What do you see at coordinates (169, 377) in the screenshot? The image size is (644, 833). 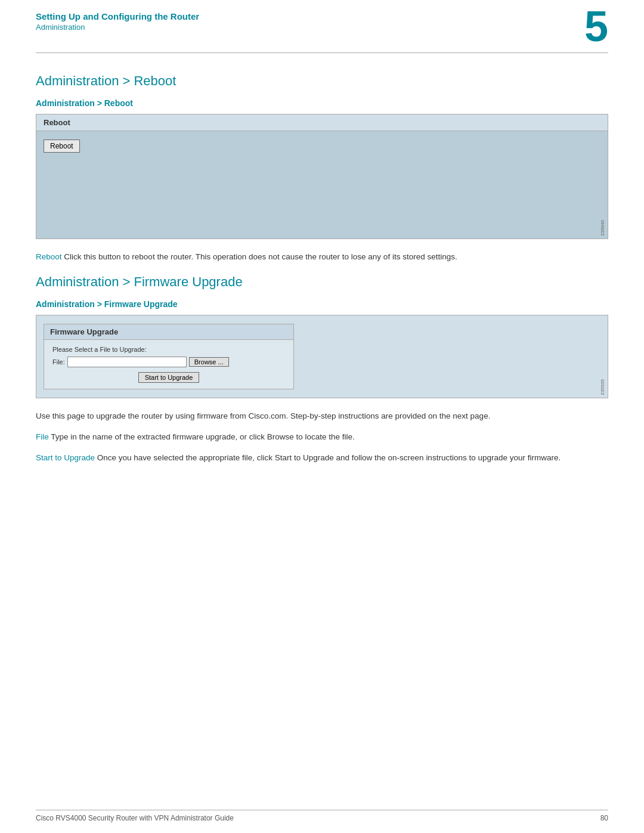 I see `start-upgrade-button: Start to Upgrade` at bounding box center [169, 377].